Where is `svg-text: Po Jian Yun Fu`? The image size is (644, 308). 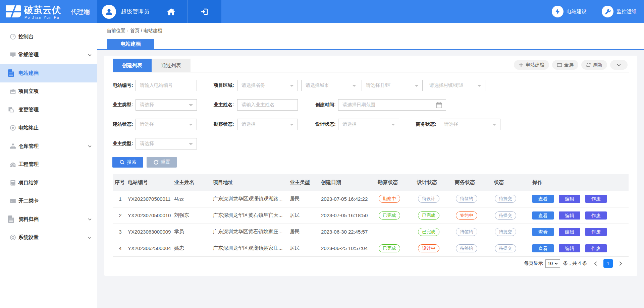 svg-text: Po Jian Yun Fu is located at coordinates (42, 17).